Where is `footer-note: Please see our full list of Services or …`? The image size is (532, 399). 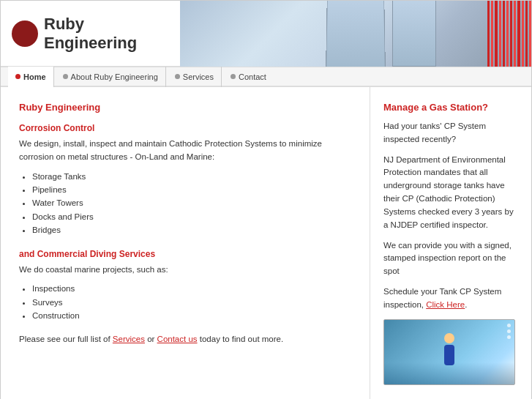
footer-note: Please see our full list of Services or … is located at coordinates (187, 339).